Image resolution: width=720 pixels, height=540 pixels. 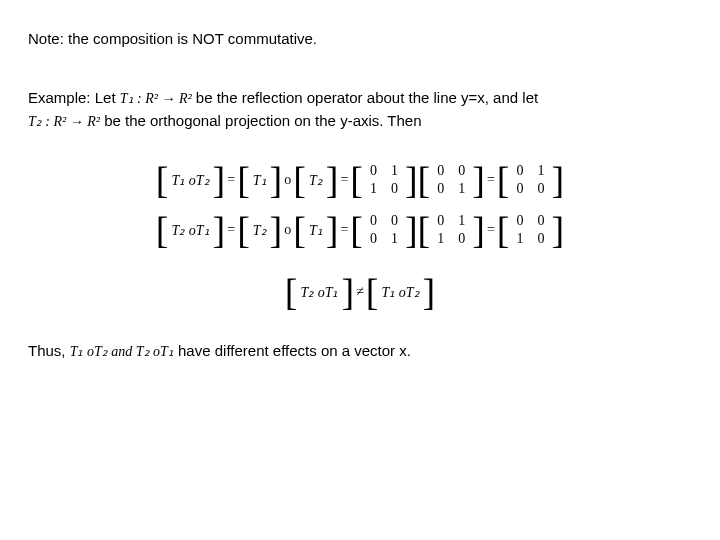 What do you see at coordinates (360, 292) in the screenshot?
I see `inequality: T₂ oT₁ ≠ T₁ oT₂` at bounding box center [360, 292].